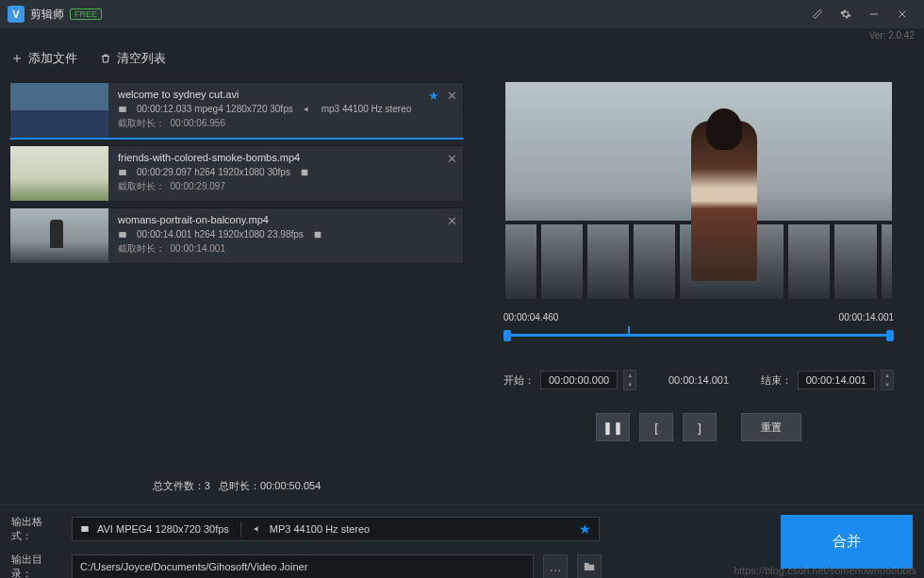 The width and height of the screenshot is (924, 578). What do you see at coordinates (237, 487) in the screenshot?
I see `list-summary: 总文件数：3 总时长：00:00:50.054` at bounding box center [237, 487].